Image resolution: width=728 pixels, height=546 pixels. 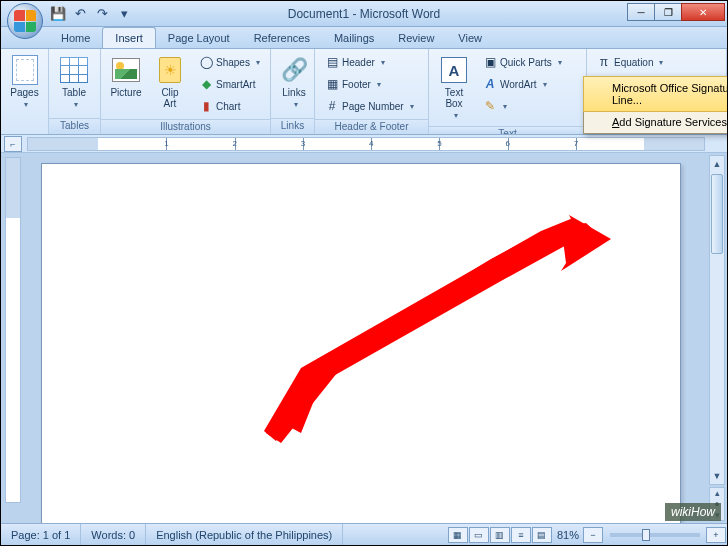 I want to click on signature-line-dropdown: Microsoft Office Signature Line... Add S…, so click(x=656, y=105).